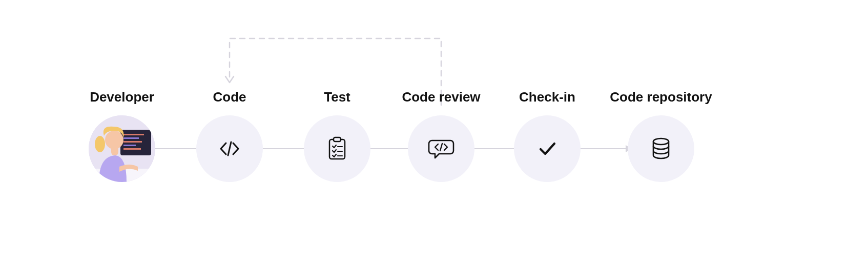 Image resolution: width=868 pixels, height=262 pixels. I want to click on database-icon, so click(661, 149).